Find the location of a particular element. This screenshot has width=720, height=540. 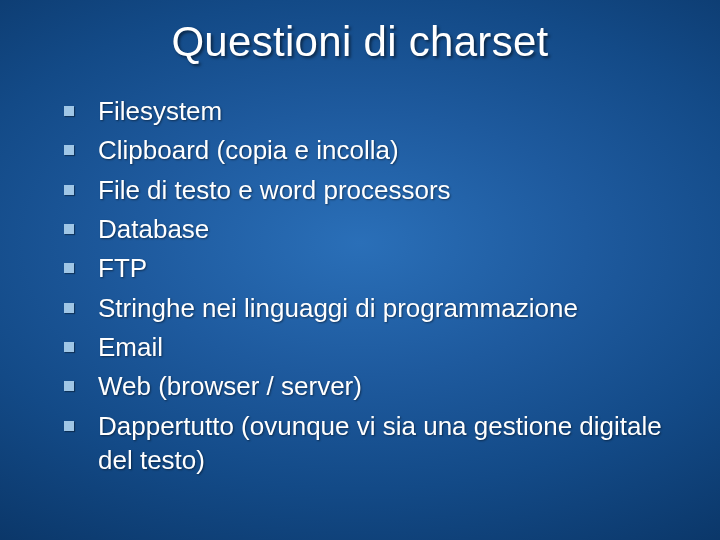

list-item: Filesystem is located at coordinates (372, 111).